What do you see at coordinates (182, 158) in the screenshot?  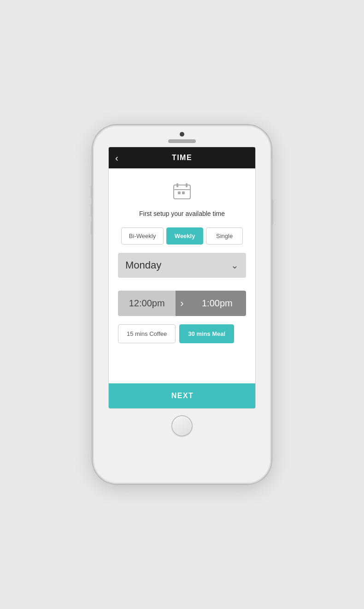 I see `app-header: ‹ TIME` at bounding box center [182, 158].